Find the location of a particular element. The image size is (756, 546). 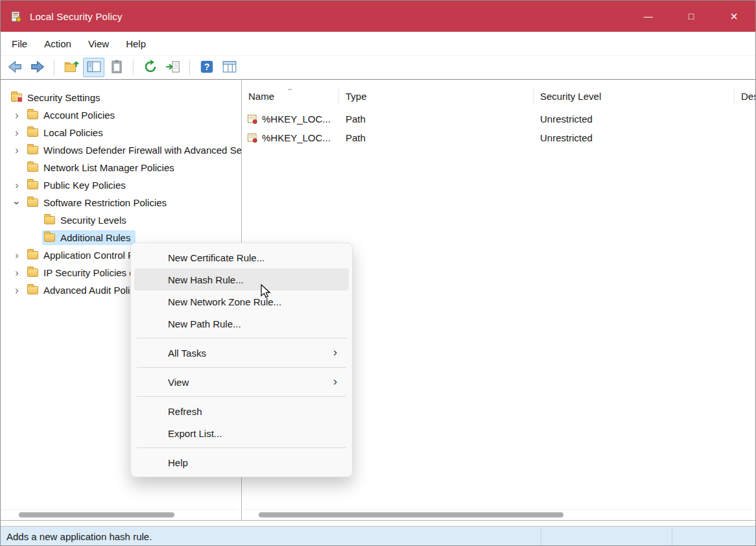

column-header-description: Description is located at coordinates (745, 97).